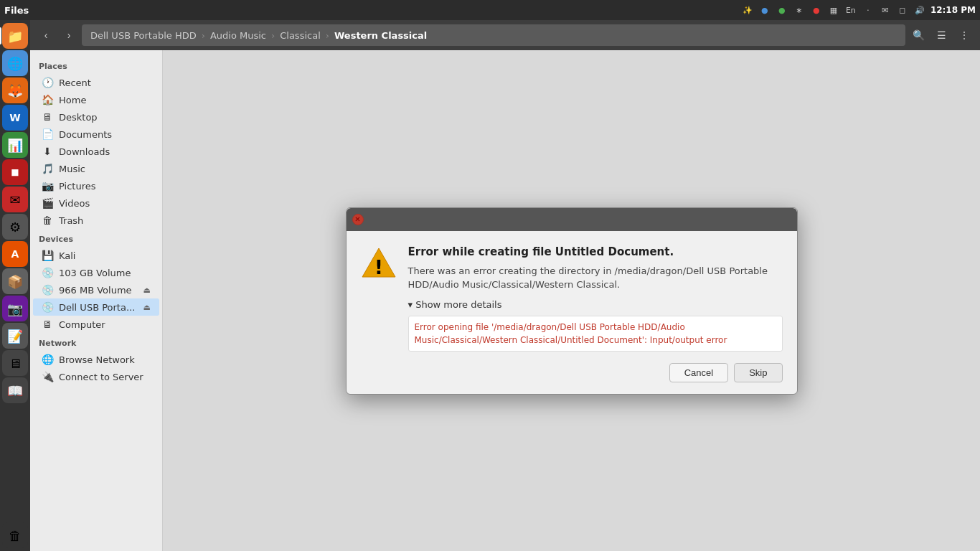 This screenshot has width=980, height=551. Describe the element at coordinates (77, 187) in the screenshot. I see `sidebar-item-pictures-label: Pictures` at that location.